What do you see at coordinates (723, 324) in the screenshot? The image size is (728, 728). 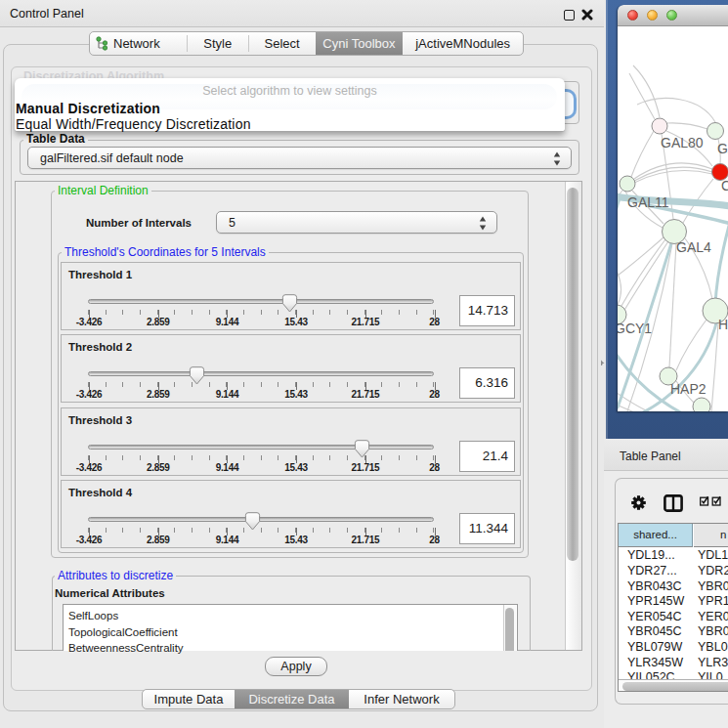 I see `svg-text: H` at bounding box center [723, 324].